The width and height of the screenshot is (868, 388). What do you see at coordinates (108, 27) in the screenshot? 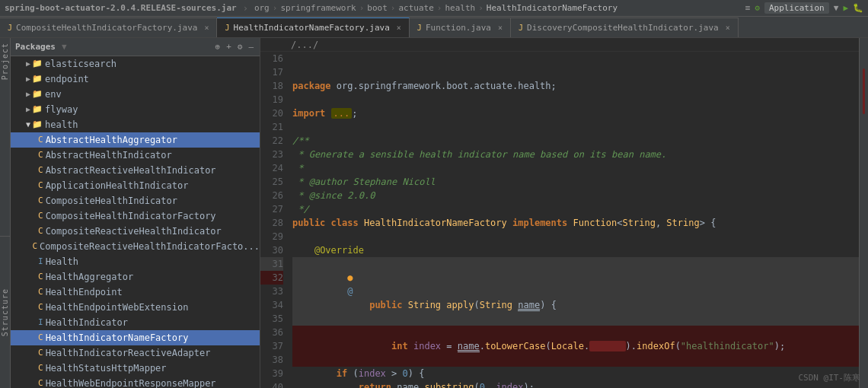
I see `tab-composite: J CompositeHealthIndicatorFactory.java ×` at bounding box center [108, 27].